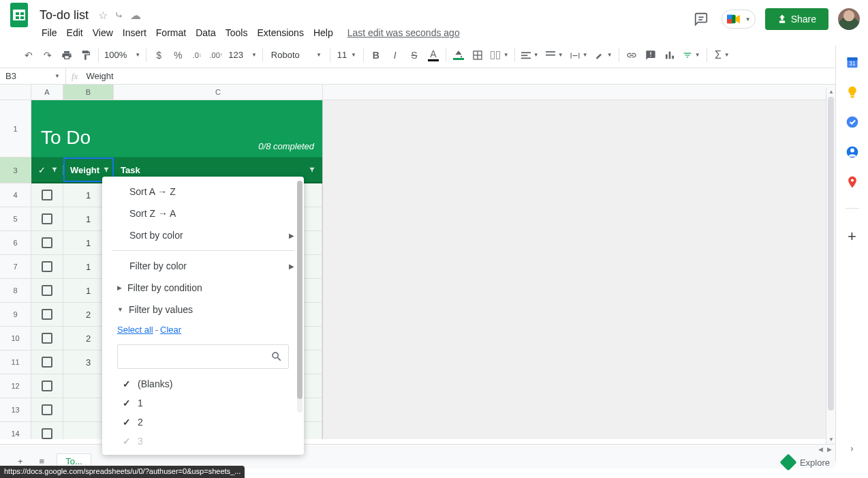 The image size is (868, 478). Describe the element at coordinates (86, 55) in the screenshot. I see `paint-format-button` at that location.